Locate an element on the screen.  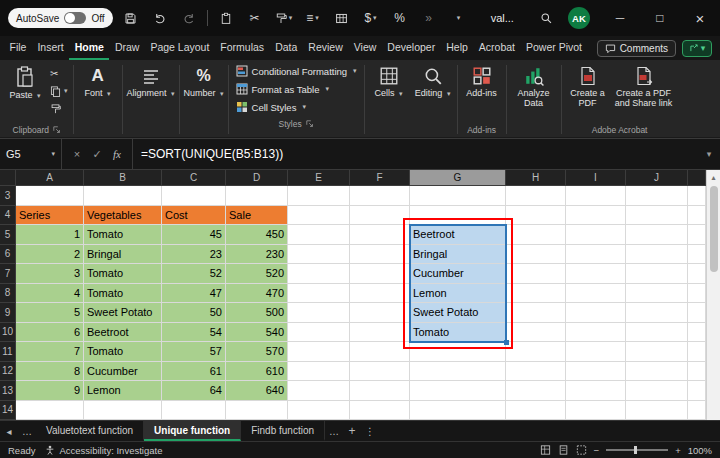
row-header-14: 14 is located at coordinates (8, 411).